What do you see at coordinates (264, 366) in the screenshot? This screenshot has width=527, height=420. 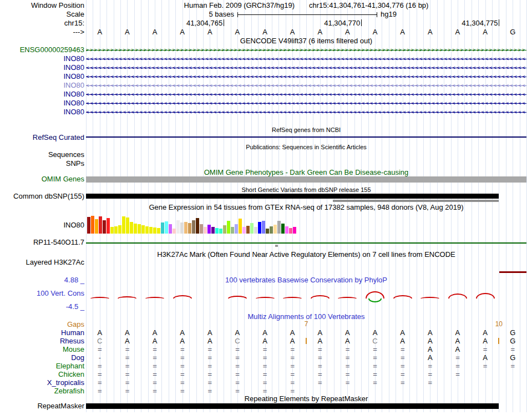 I see `multiz-row-elephant: Elephant================` at bounding box center [264, 366].